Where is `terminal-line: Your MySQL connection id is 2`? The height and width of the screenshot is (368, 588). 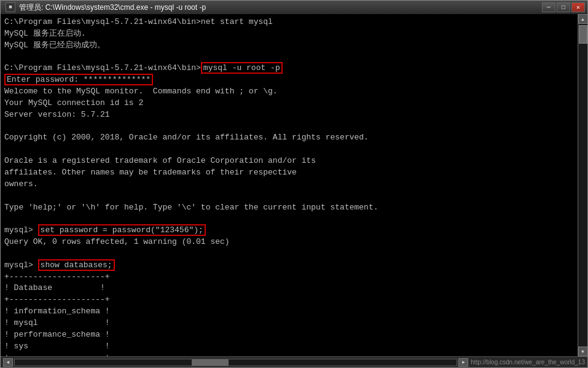 terminal-line: Your MySQL connection id is 2 is located at coordinates (289, 103).